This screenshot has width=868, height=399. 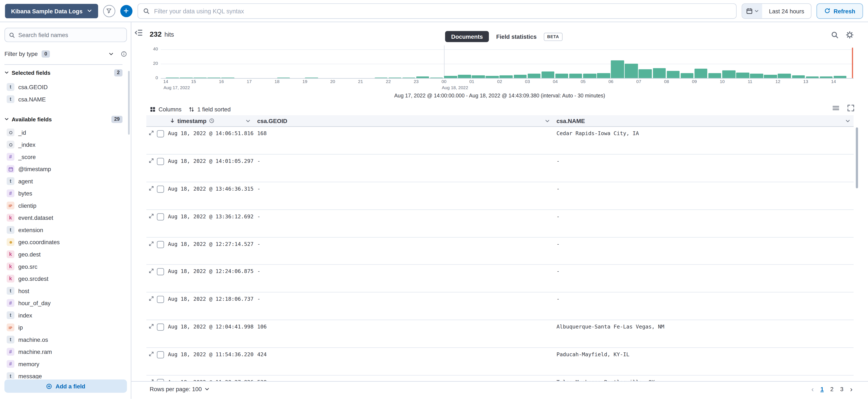 What do you see at coordinates (64, 291) in the screenshot?
I see `field-item-host: thost` at bounding box center [64, 291].